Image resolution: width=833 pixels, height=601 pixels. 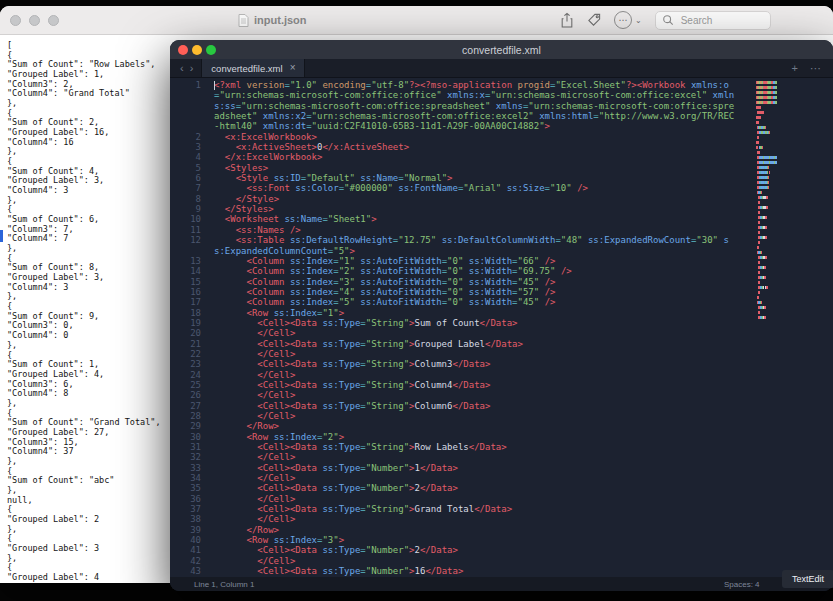 I want to click on code-line: 8 </Style>, so click(x=455, y=199).